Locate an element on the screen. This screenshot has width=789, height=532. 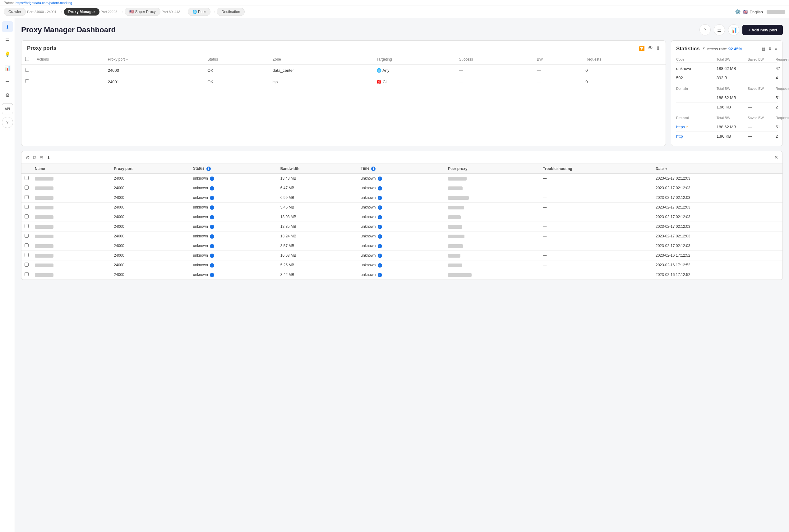
log-time-info-5: i is located at coordinates (380, 227).